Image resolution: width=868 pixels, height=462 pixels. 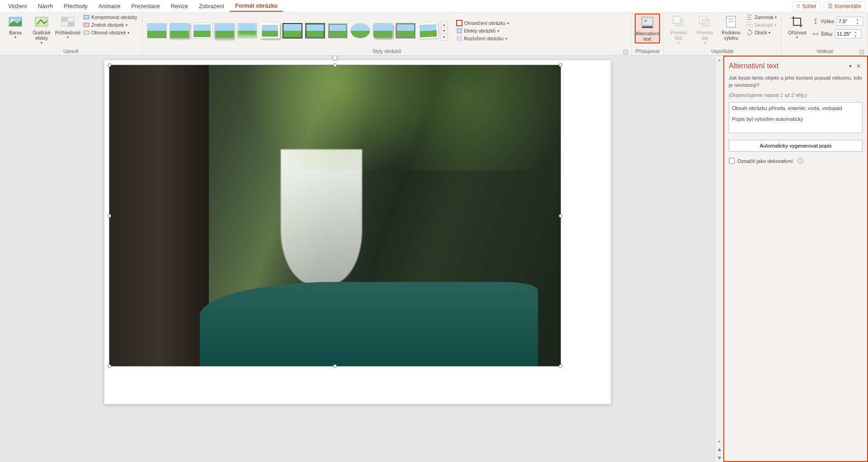 I want to click on chevron-down-icon: ▾, so click(x=15, y=37).